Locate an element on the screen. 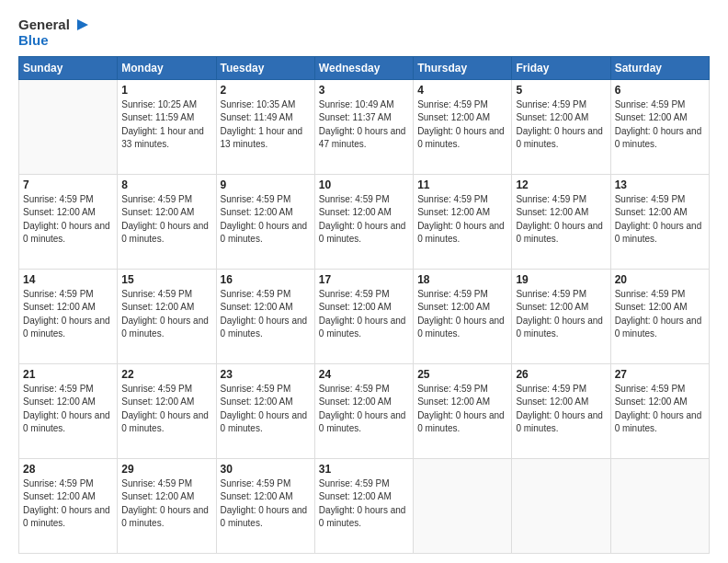  day-number: 12 is located at coordinates (561, 185).